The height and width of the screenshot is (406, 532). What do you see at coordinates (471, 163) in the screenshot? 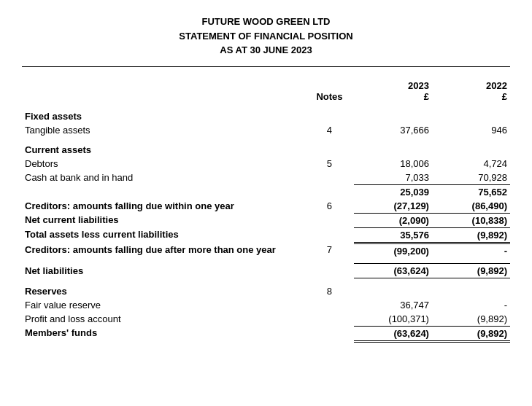
I see `row-val-2022: 4,724` at bounding box center [471, 163].